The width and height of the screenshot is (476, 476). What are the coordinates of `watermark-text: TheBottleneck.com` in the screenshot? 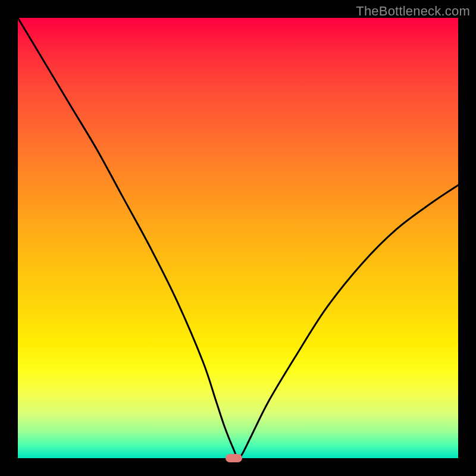 It's located at (413, 11).